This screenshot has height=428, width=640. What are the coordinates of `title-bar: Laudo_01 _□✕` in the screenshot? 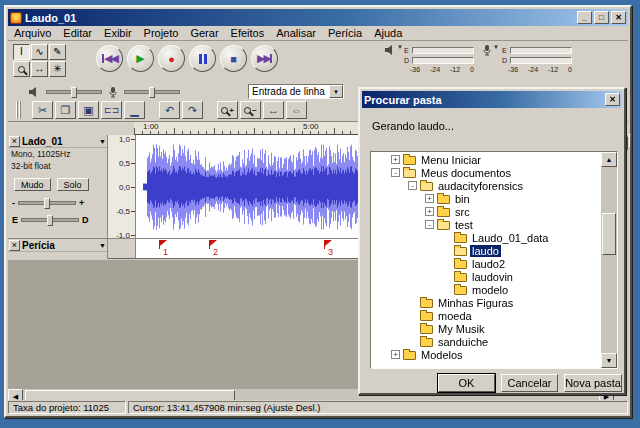 It's located at (318, 18).